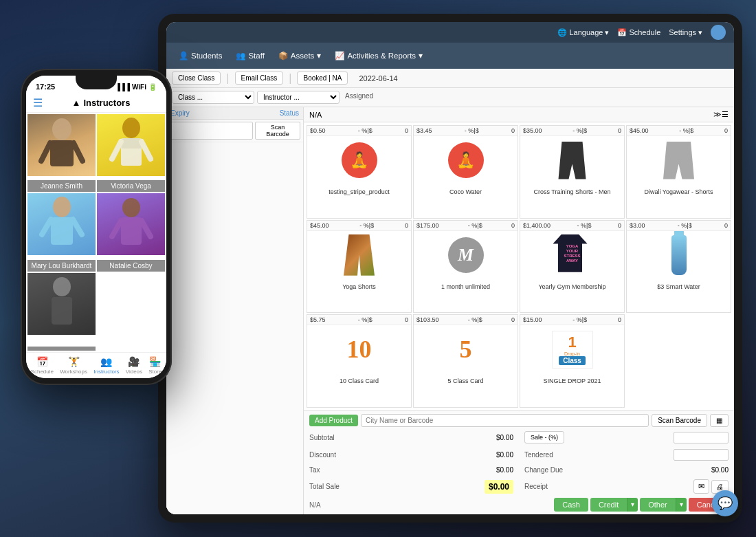  I want to click on phone-nav-bar: ☰ ▲ Instructors, so click(96, 103).